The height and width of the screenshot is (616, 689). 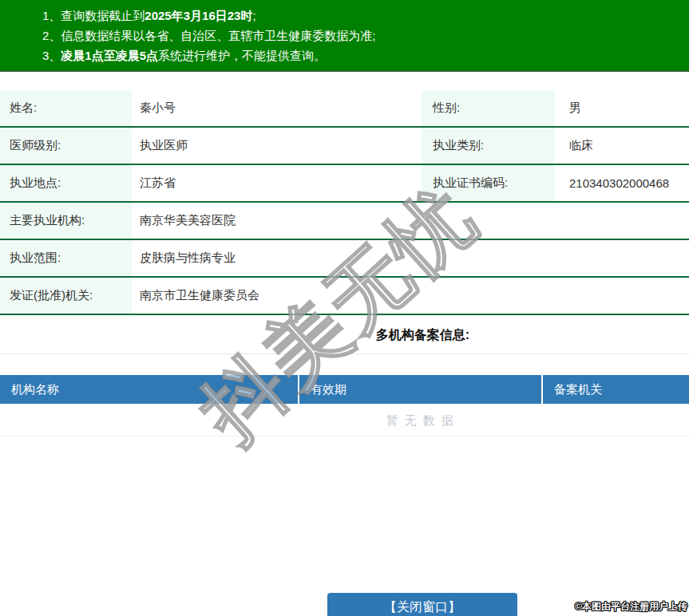 I want to click on notice-1-text: 1、查询数据截止到, so click(x=93, y=16).